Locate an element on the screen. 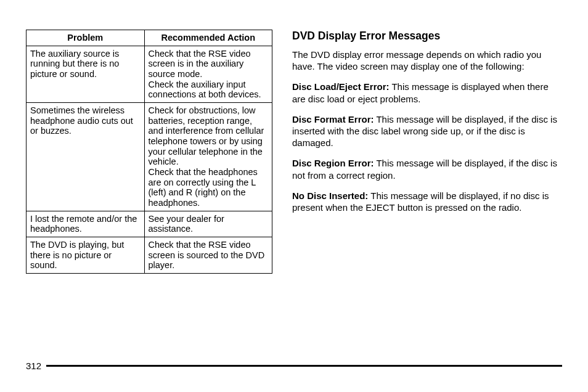 The height and width of the screenshot is (392, 588). problem-cell: The DVD is playing, but there is no pict… is located at coordinates (86, 255).